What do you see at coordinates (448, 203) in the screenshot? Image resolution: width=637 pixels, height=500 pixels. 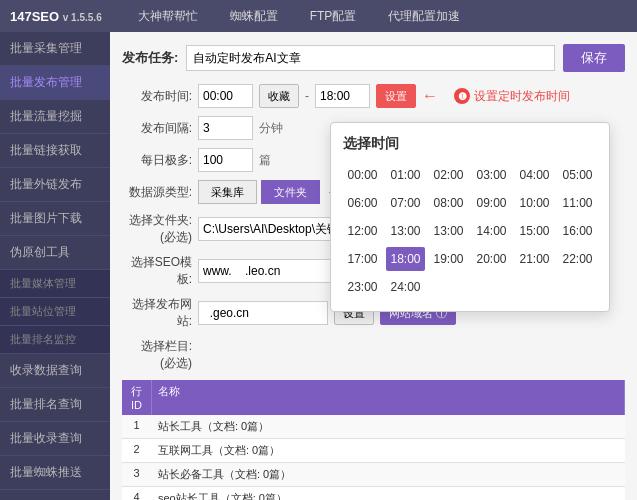 I see `time-cell: 08:00` at bounding box center [448, 203].